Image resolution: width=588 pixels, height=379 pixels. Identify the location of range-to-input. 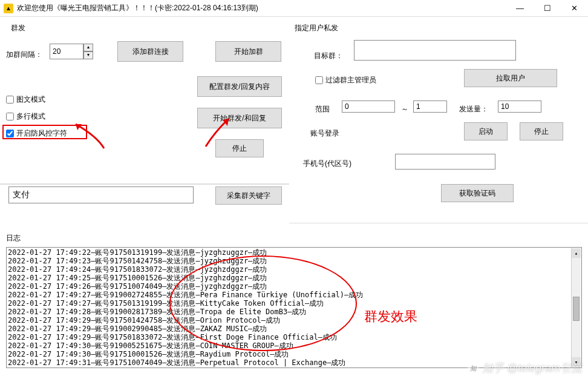
(430, 107).